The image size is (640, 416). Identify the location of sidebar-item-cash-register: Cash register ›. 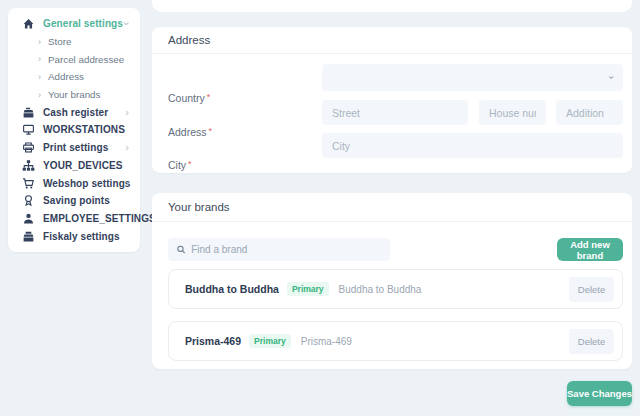
(74, 112).